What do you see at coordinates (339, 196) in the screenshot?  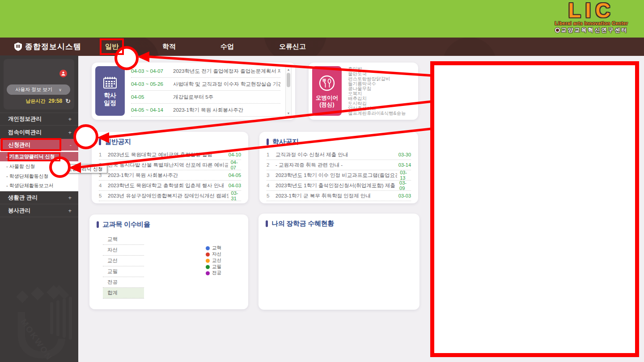 I see `notice-row: 52023-1학기 군 복무 취득학점 인정제 안내03-03` at bounding box center [339, 196].